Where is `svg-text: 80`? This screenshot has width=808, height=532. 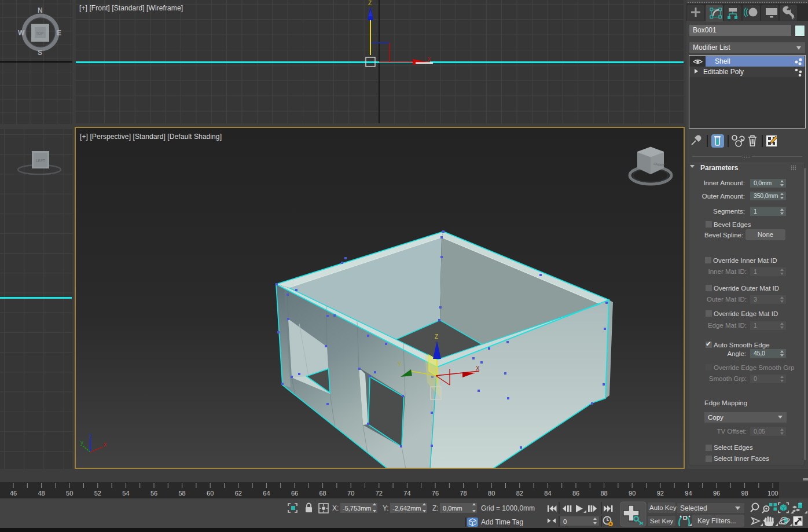 svg-text: 80 is located at coordinates (491, 493).